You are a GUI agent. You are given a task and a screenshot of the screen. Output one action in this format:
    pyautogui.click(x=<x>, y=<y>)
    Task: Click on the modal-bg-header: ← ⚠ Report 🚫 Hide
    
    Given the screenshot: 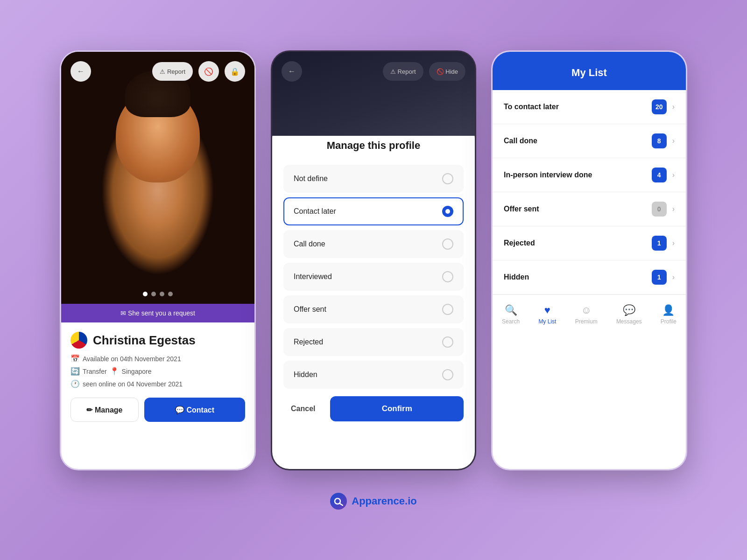 What is the action you would take?
    pyautogui.click(x=374, y=94)
    